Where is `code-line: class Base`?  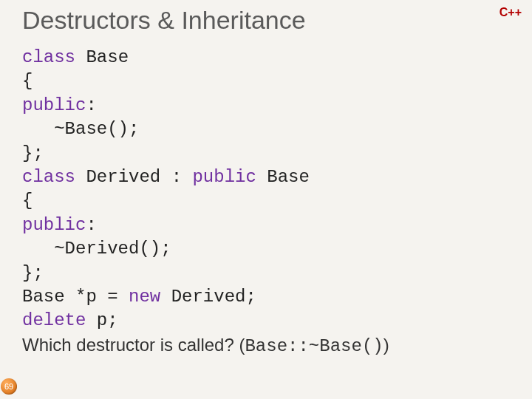
code-line: class Base is located at coordinates (205, 58).